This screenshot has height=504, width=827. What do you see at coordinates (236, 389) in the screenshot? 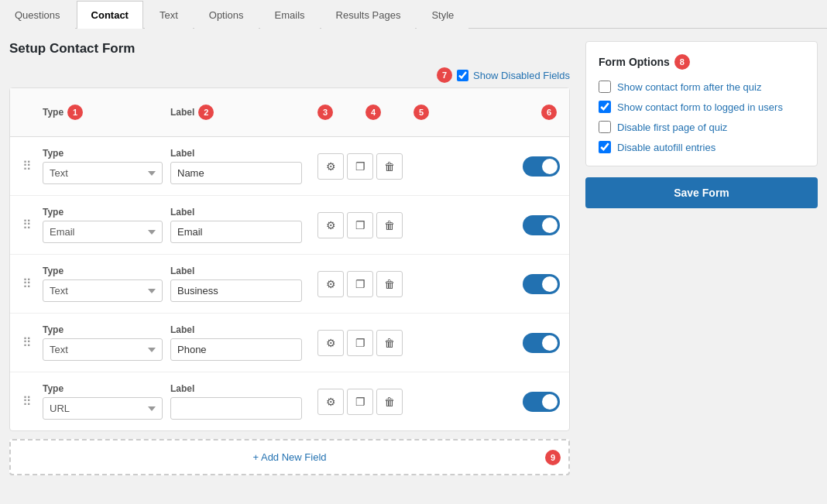
I see `label-label-5: Label` at bounding box center [236, 389].